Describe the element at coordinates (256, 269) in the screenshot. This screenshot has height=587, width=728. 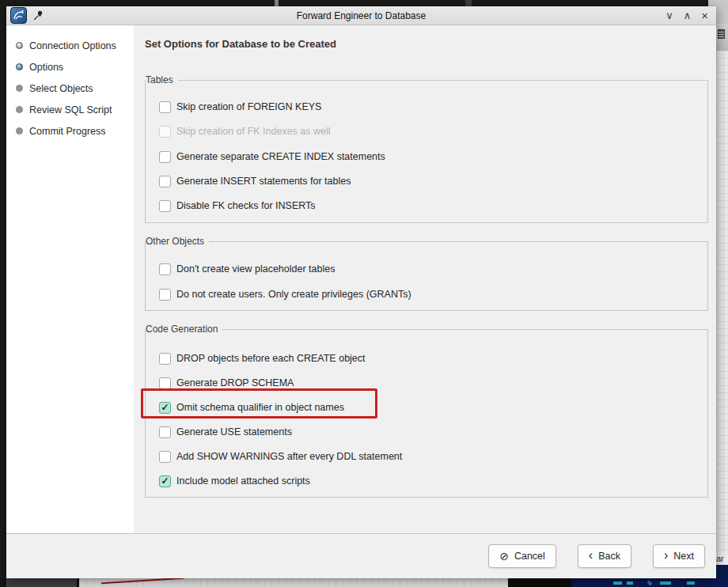
I see `checkbox-label: Don't create view placeholder tables` at that location.